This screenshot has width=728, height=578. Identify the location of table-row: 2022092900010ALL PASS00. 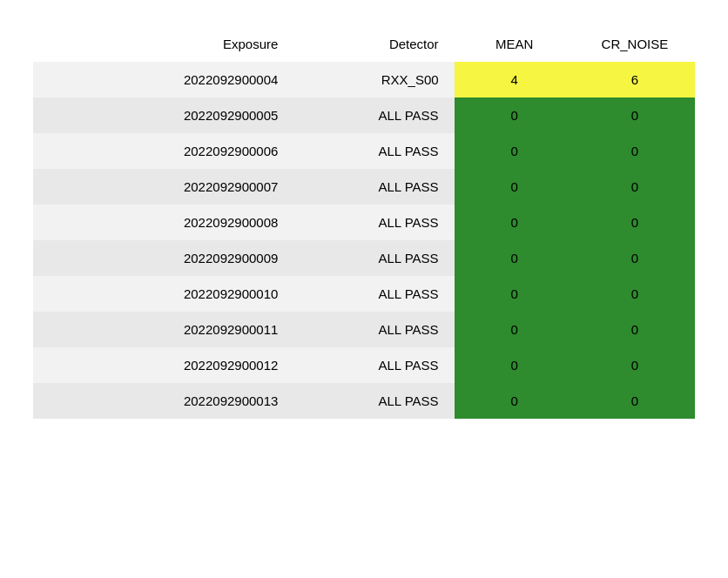
(364, 294).